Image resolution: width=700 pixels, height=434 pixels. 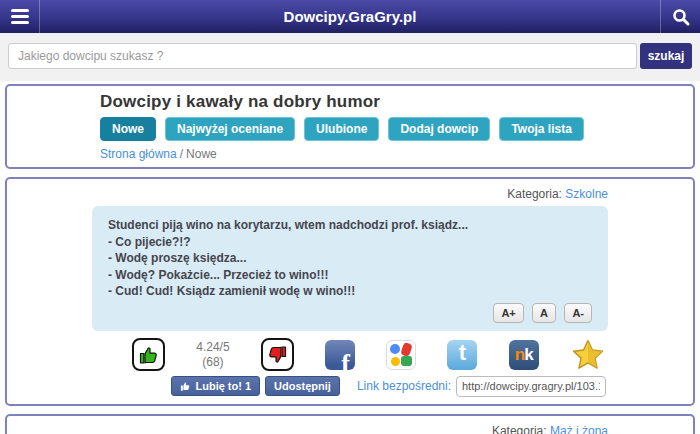 What do you see at coordinates (350, 292) in the screenshot?
I see `joke-line: - Cud! Cud! Ksiądz zamienił wodę w wino!…` at bounding box center [350, 292].